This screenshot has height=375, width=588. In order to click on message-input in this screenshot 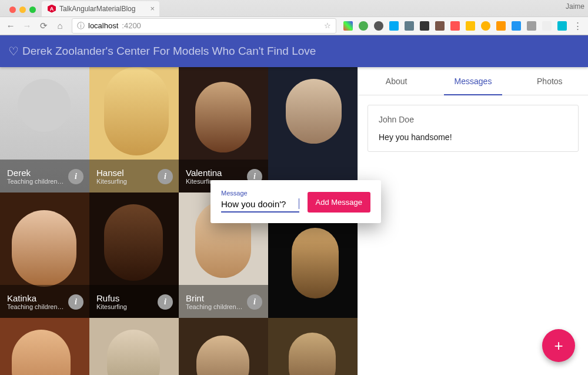, I will do `click(260, 205)`.